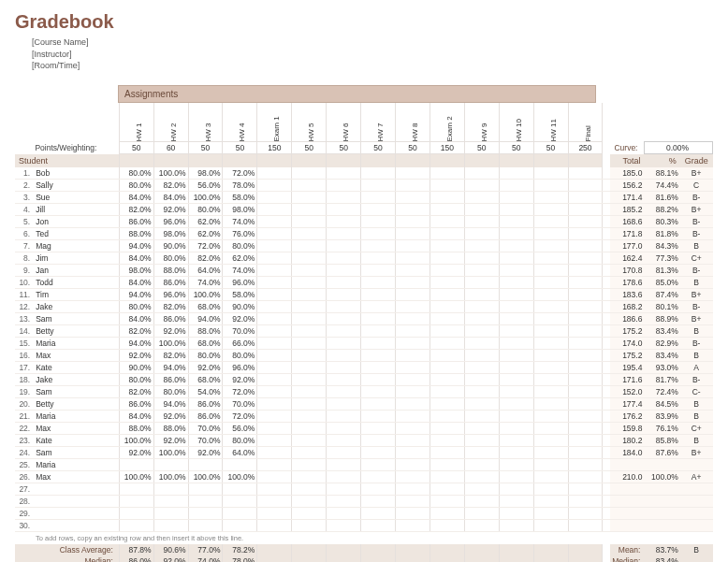 This screenshot has width=728, height=562. Describe the element at coordinates (240, 331) in the screenshot. I see `score-cell: 70.0%` at that location.